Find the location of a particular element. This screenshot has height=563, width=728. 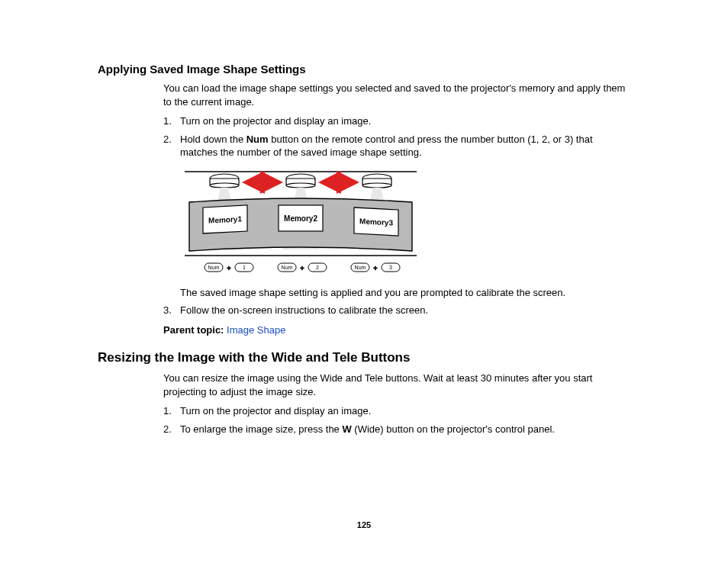

section2-step2: 2. To enlarge the image size, press the … is located at coordinates (397, 429).